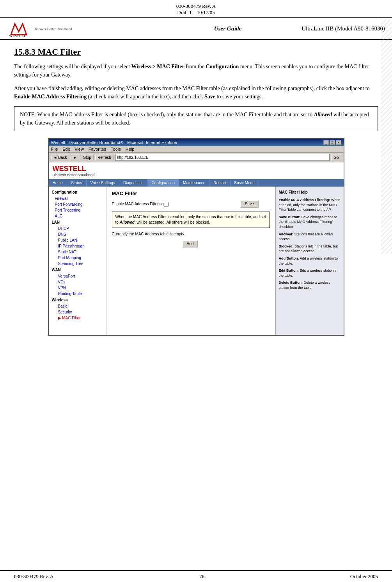 The image size is (392, 582). Describe the element at coordinates (18, 36) in the screenshot. I see `svg-text: WESTELL` at that location.